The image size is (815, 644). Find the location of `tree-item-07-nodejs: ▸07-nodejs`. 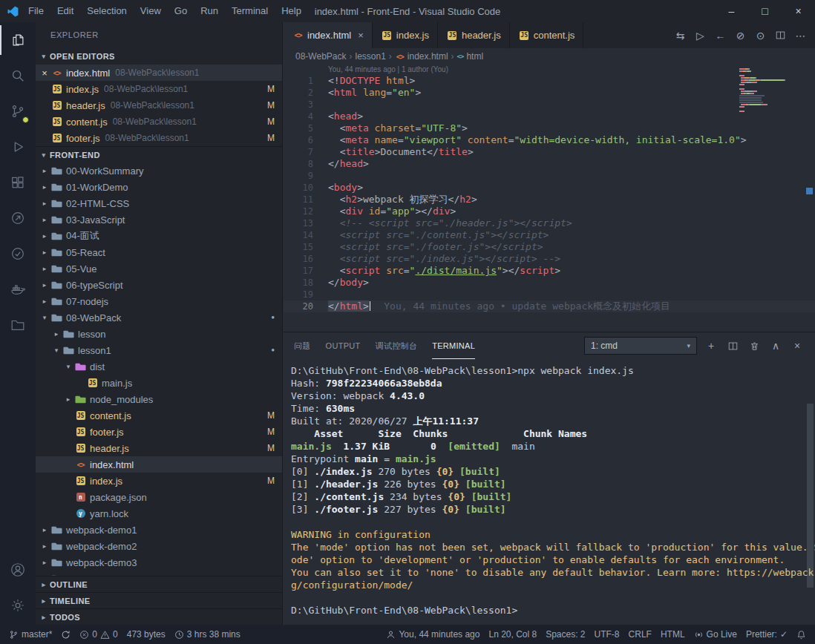

tree-item-07-nodejs: ▸07-nodejs is located at coordinates (159, 301).